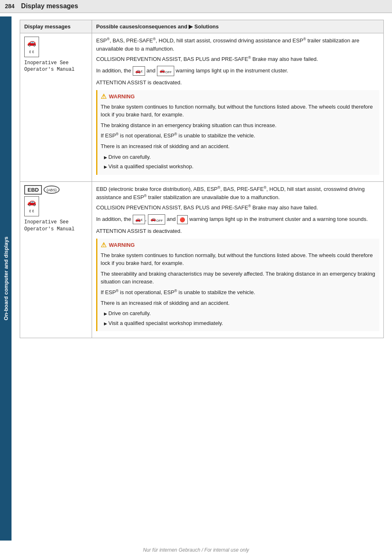 The height and width of the screenshot is (557, 392). I want to click on warning-para-2-3: If ESP® is not operational, ESP® is unab…, so click(238, 292).